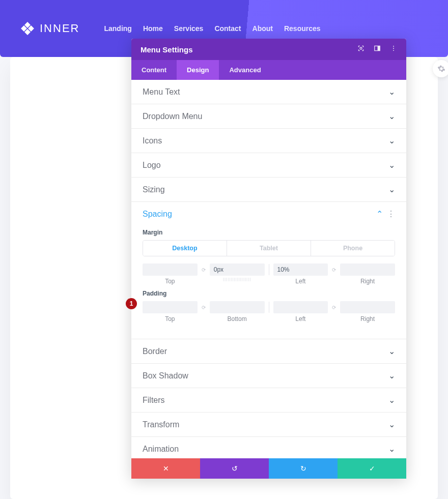  Describe the element at coordinates (368, 281) in the screenshot. I see `margin-right-label: Right` at that location.